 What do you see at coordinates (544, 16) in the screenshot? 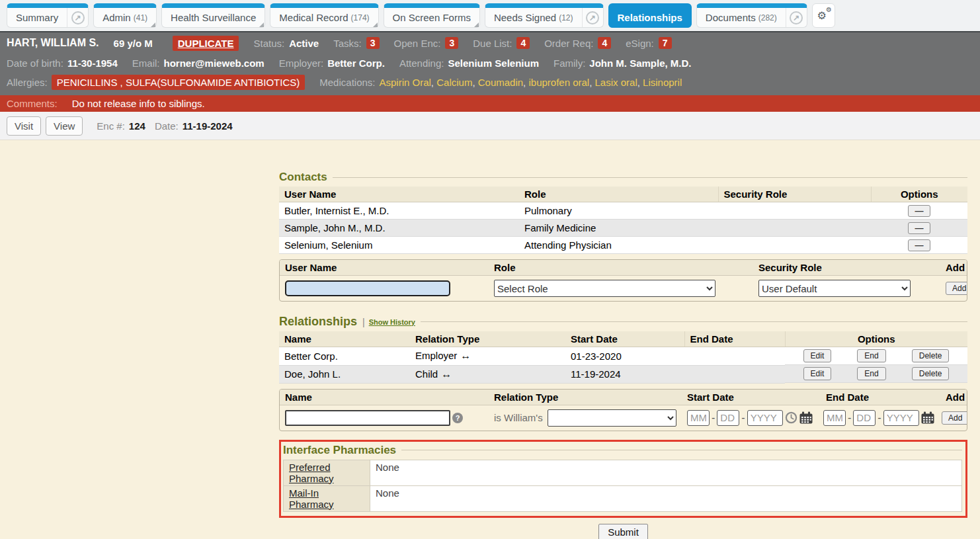
I see `tab-needs-signed: Needs Signed(12) ↗` at bounding box center [544, 16].